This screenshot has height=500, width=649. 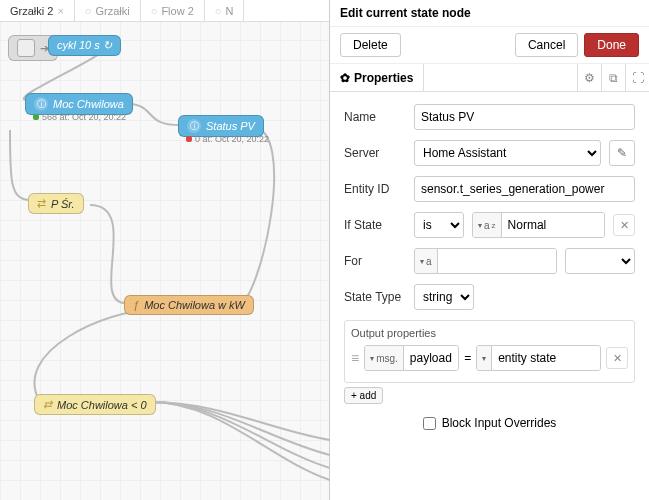 I want to click on copy-icon: ⧉, so click(x=613, y=78).